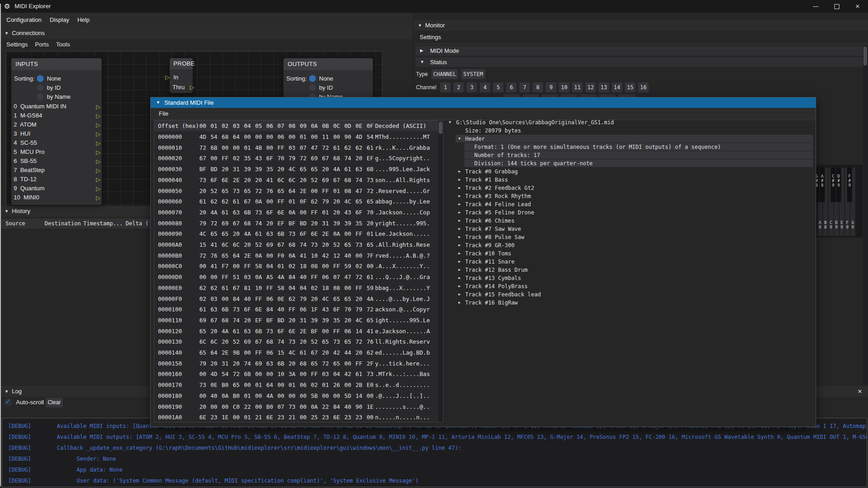  I want to click on channel-button-1: 1, so click(445, 87).